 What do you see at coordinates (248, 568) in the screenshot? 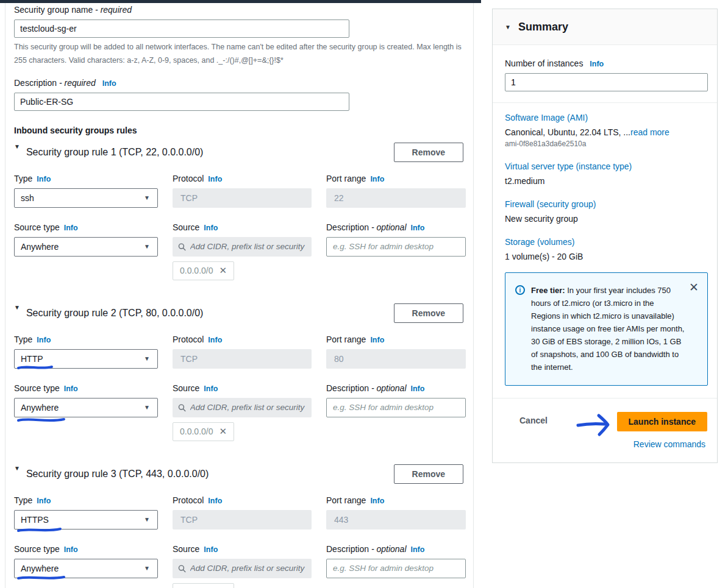
I see `rule-3-source-input` at bounding box center [248, 568].